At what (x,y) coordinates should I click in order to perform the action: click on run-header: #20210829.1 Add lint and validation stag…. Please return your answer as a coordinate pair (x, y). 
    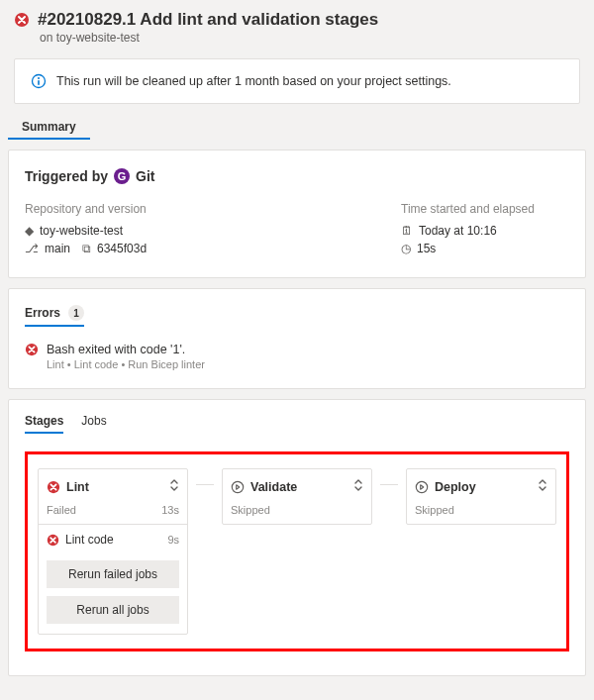
    Looking at the image, I should click on (297, 24).